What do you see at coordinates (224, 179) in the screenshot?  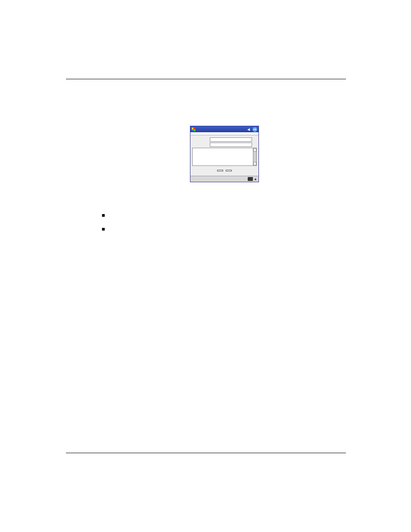 I see `pocketpc-footer: ▲` at bounding box center [224, 179].